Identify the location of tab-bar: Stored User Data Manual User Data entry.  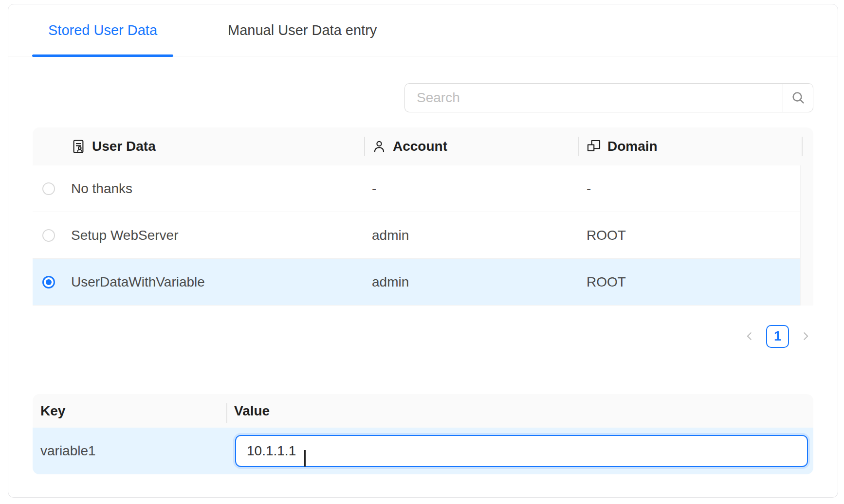
(423, 30).